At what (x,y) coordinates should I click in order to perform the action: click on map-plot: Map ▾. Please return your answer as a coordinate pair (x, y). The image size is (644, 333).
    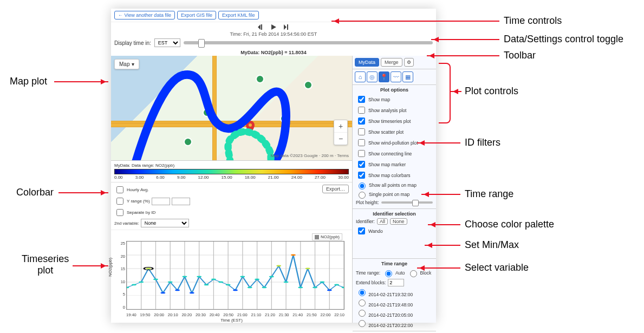
    Looking at the image, I should click on (232, 108).